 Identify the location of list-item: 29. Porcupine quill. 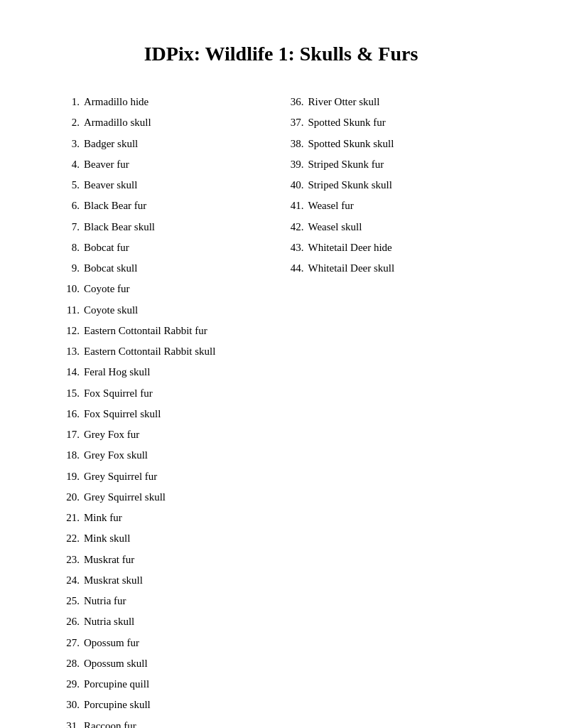
(169, 684).